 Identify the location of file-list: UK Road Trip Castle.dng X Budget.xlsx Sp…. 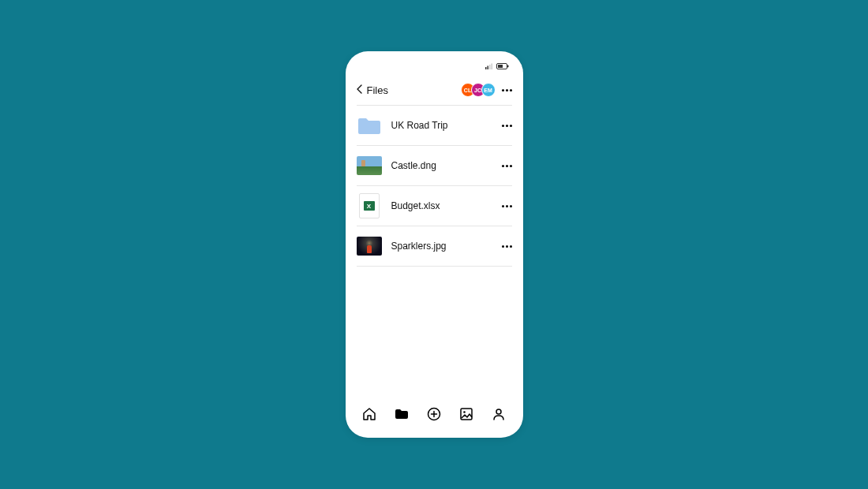
(434, 252).